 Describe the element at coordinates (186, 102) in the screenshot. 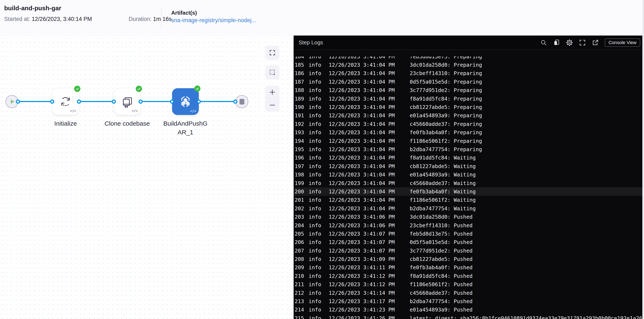

I see `step-node-build-and-push-gar: </>` at that location.